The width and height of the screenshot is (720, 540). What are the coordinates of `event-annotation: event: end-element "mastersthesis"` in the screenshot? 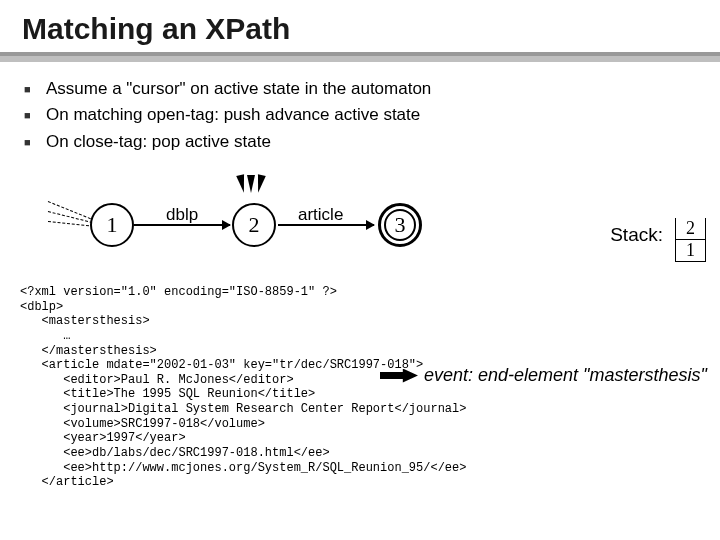 It's located at (544, 376).